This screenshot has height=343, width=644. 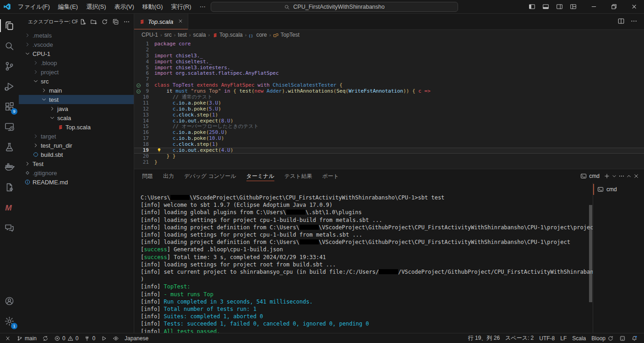 I want to click on status-highlight, so click(x=116, y=338).